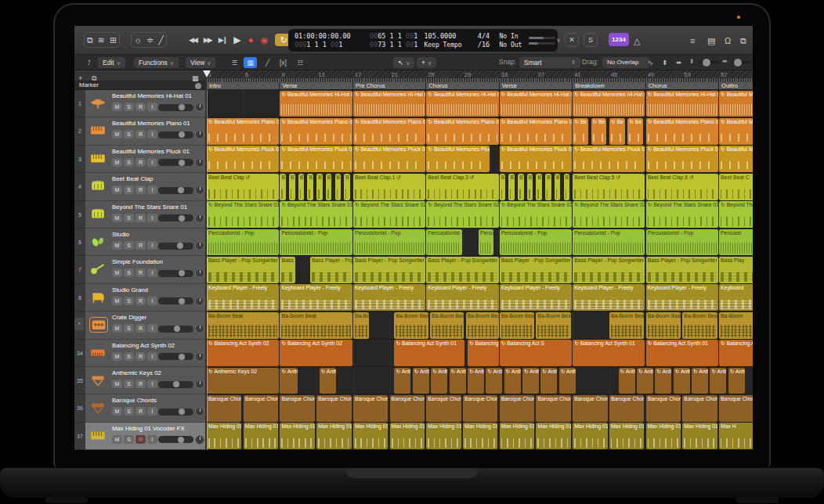 This screenshot has height=504, width=824. I want to click on track-header: Max Hiding 01 Vocoder FXMSRI, so click(146, 437).